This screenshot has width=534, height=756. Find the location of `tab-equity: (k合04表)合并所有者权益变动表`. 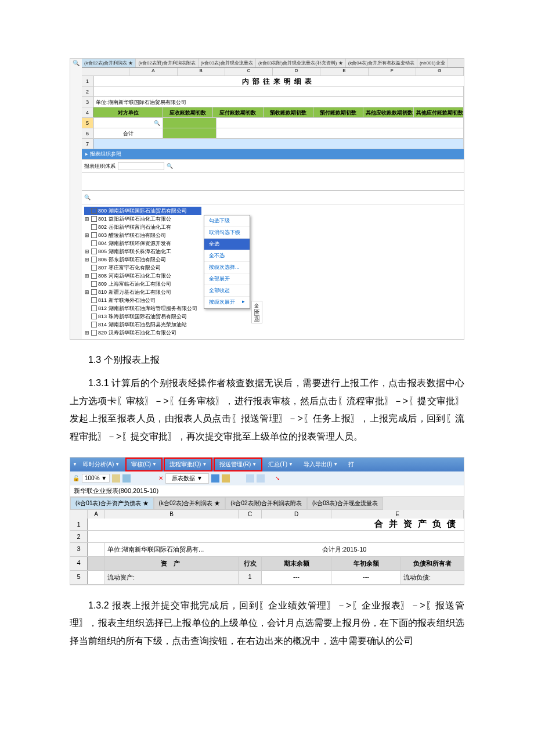

tab-equity: (k合04表)合并所有者权益变动表 is located at coordinates (382, 63).